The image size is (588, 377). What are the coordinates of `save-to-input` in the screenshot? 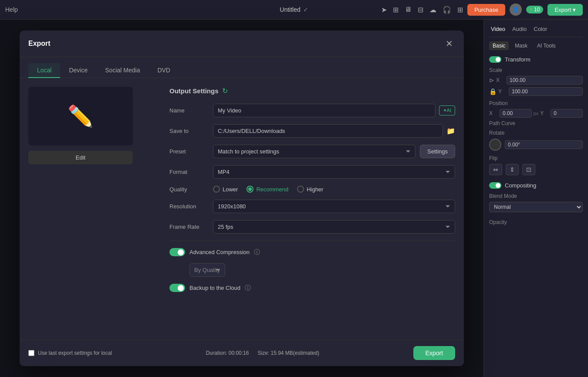 It's located at (328, 131).